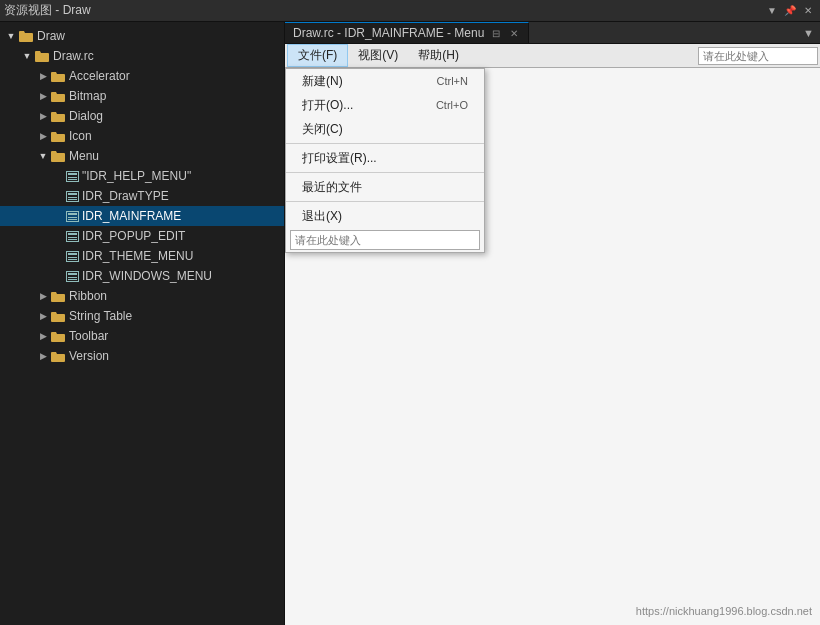 The image size is (820, 625). What do you see at coordinates (318, 56) in the screenshot?
I see `menu-bar-file: 文件(F)` at bounding box center [318, 56].